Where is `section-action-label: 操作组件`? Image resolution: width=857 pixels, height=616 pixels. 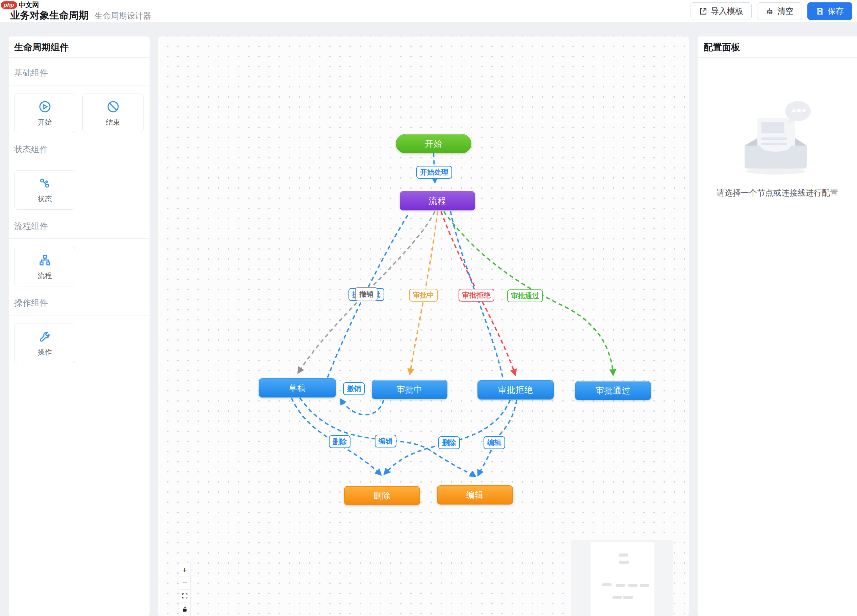 section-action-label: 操作组件 is located at coordinates (79, 302).